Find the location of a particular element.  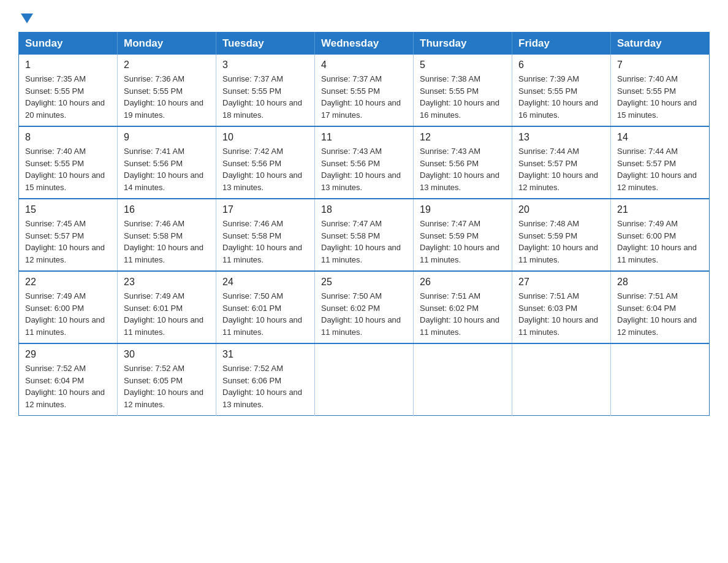

day-info: Sunrise: 7:36 AM Sunset: 5:55 PM Dayligh… is located at coordinates (167, 97).